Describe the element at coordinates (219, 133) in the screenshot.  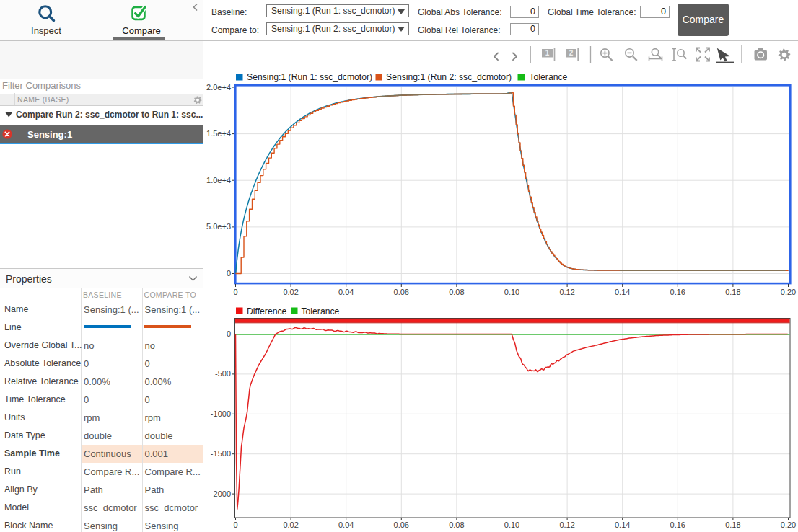
I see `svg-text: 1.5e+4` at that location.